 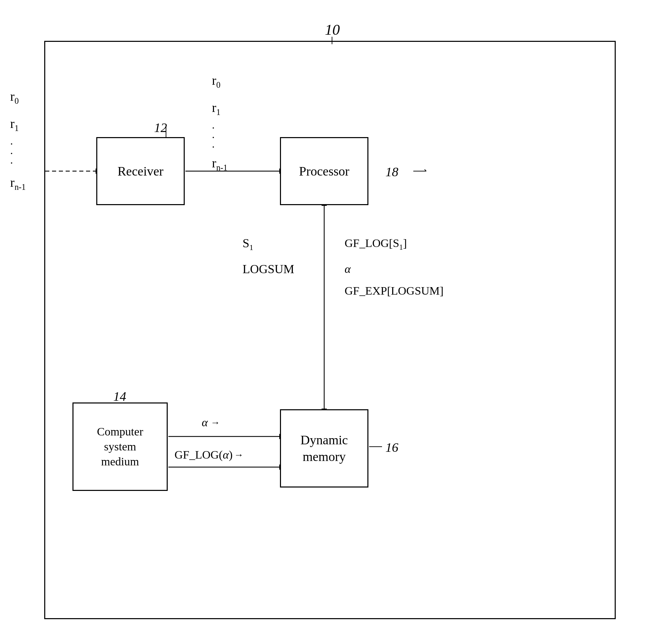 I want to click on gf-labels: GF_LOG[S1] α GF_EXP[LOGSUM], so click(x=394, y=267).